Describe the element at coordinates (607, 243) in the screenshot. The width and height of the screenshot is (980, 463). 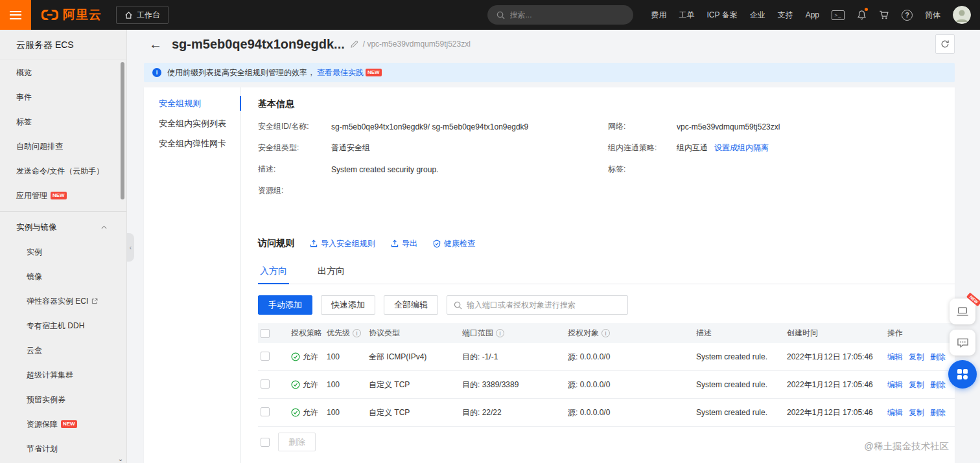
I see `access-rules-header: 访问规则 导入安全组规则 导出` at that location.